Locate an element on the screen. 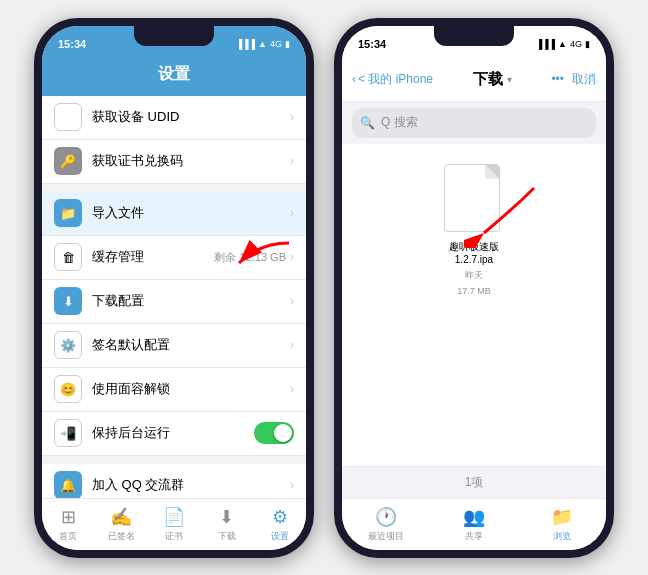 This screenshot has width=648, height=575. tab-download: ⬇ 下载 is located at coordinates (226, 524).